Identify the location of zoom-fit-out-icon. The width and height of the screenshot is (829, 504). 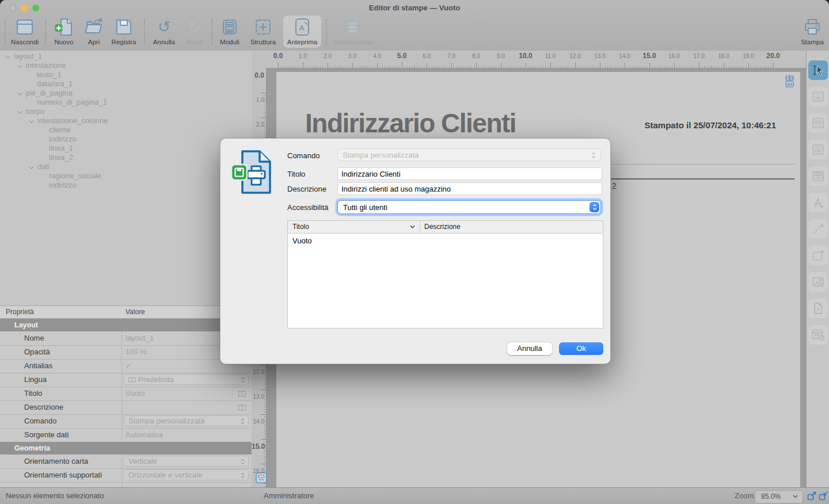
(812, 496).